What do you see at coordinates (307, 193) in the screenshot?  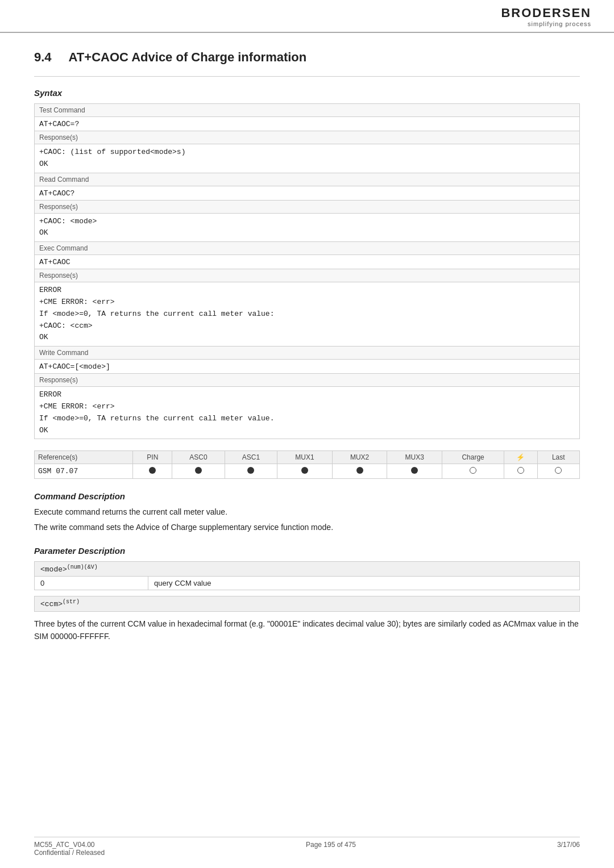 I see `table-row: AT+CAOC?` at bounding box center [307, 193].